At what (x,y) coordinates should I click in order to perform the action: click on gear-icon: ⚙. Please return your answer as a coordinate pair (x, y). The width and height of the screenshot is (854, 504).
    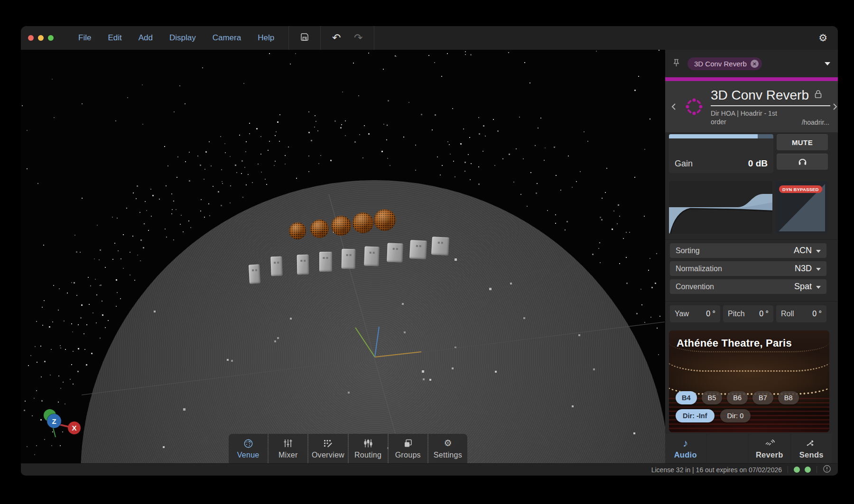
    Looking at the image, I should click on (448, 443).